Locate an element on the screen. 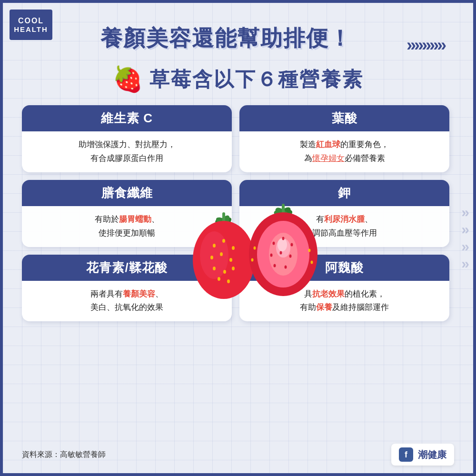  card-folic-acid-header: 葉酸 is located at coordinates (345, 118).